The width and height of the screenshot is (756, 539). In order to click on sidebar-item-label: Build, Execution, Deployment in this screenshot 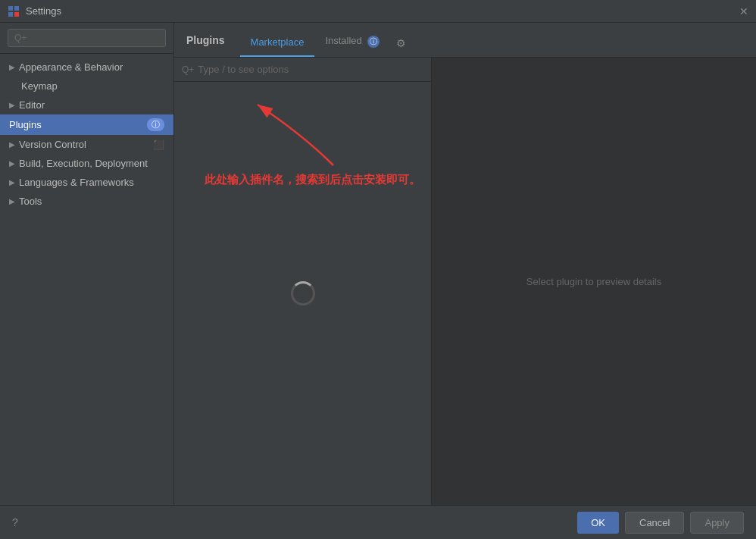, I will do `click(83, 164)`.